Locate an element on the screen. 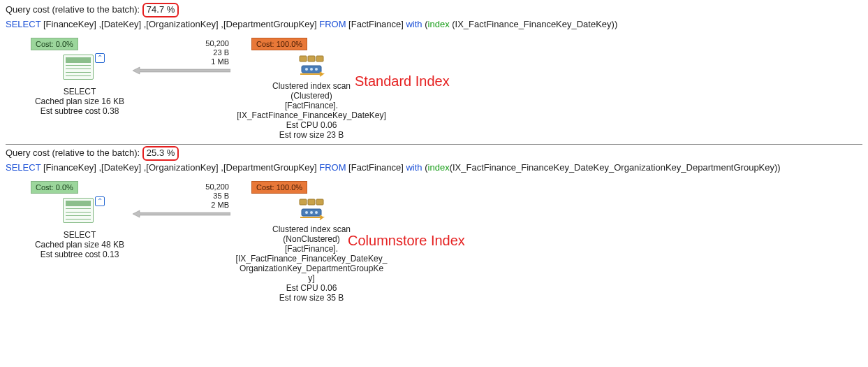  est-subtree-cost: Est subtree cost 0.38 is located at coordinates (80, 111).